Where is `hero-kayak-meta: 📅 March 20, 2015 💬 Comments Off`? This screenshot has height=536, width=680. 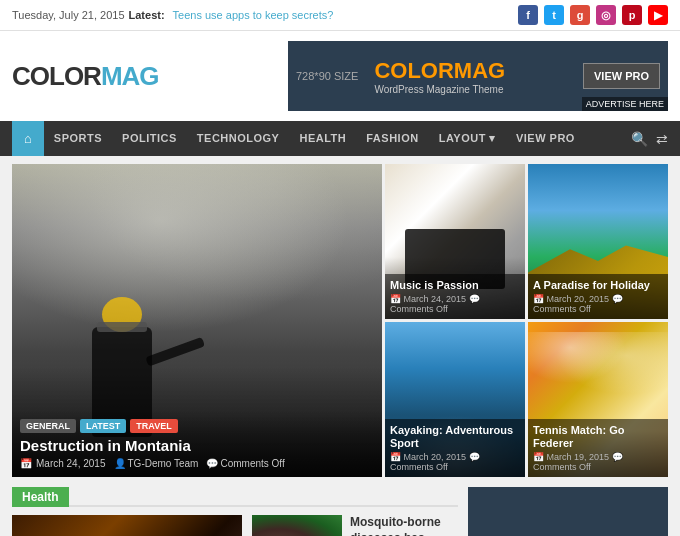
hero-kayak-meta: 📅 March 20, 2015 💬 Comments Off is located at coordinates (455, 462).